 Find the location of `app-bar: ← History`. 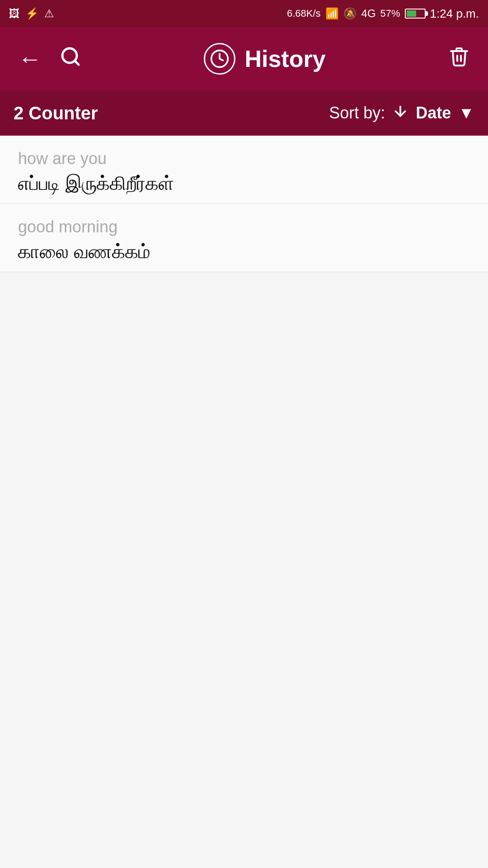

app-bar: ← History is located at coordinates (244, 59).